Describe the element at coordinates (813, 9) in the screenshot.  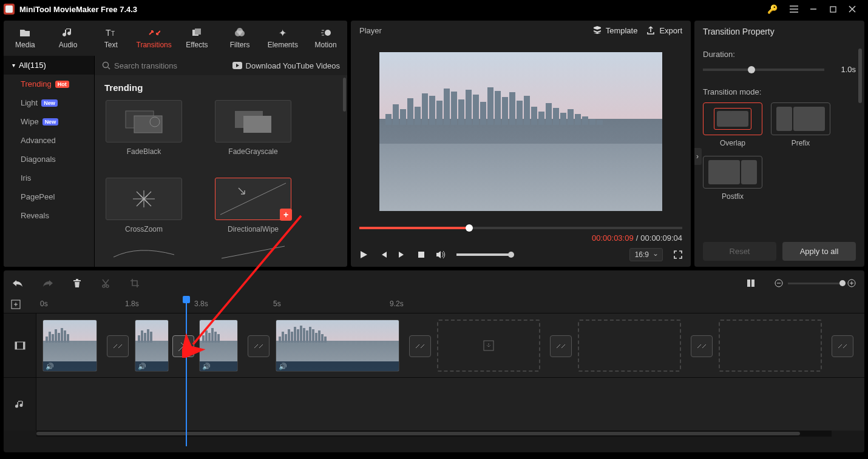
I see `window-minimize-button` at that location.